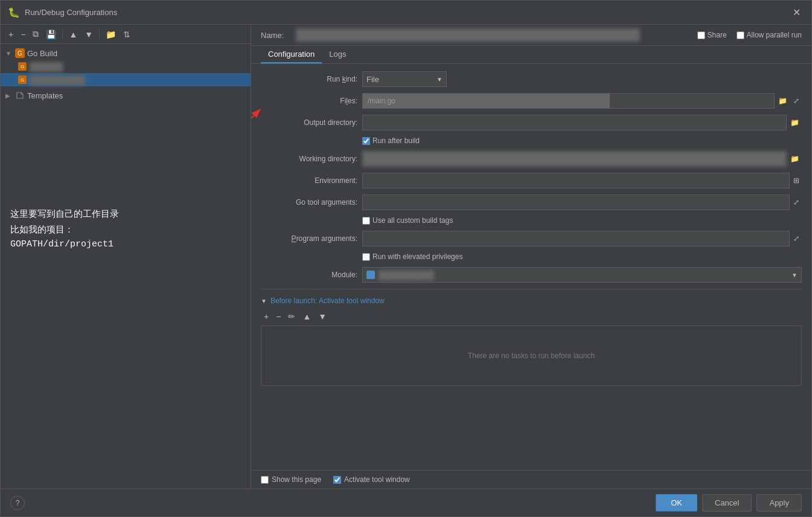 Image resolution: width=812 pixels, height=517 pixels. What do you see at coordinates (18, 503) in the screenshot?
I see `help-button: ?` at bounding box center [18, 503].